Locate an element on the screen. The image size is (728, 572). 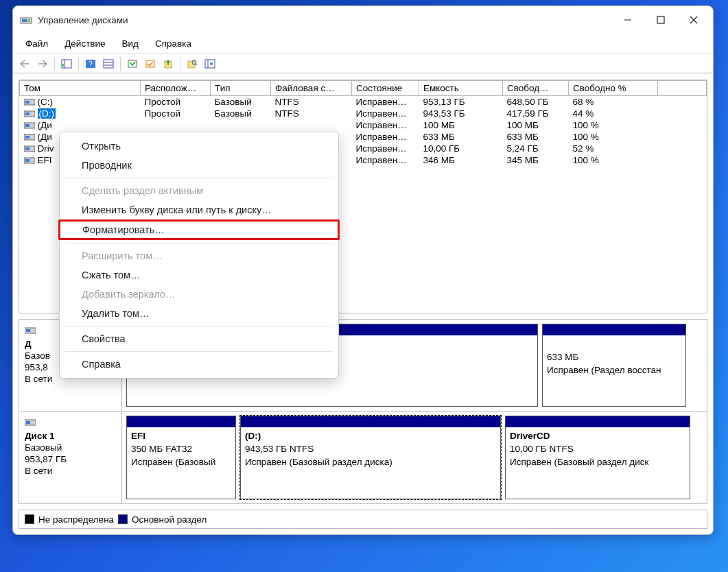
rescan-icon is located at coordinates (168, 64).